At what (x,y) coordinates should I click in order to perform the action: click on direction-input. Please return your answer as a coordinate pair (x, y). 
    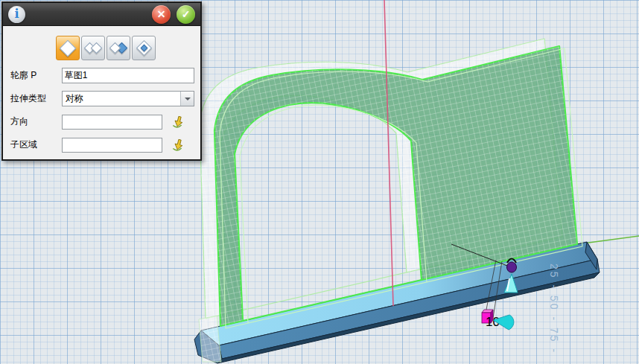
    Looking at the image, I should click on (112, 122).